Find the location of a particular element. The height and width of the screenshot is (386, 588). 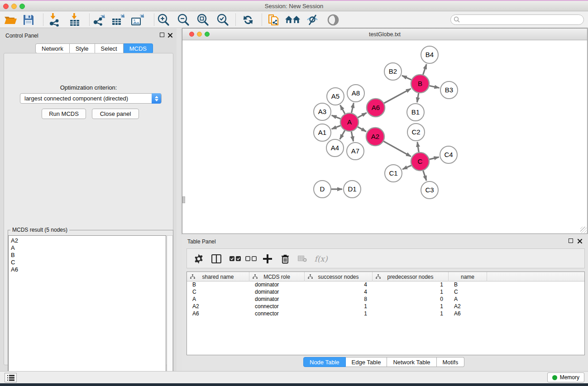

zoom-in-icon is located at coordinates (163, 20).